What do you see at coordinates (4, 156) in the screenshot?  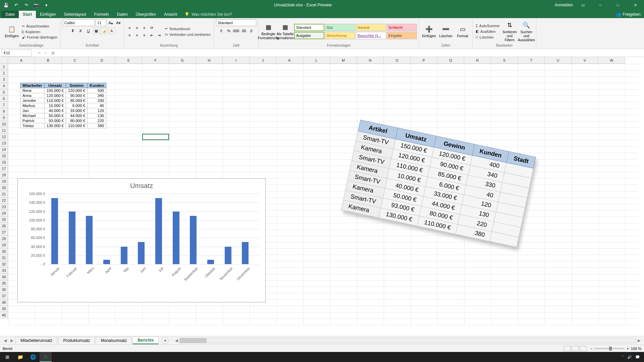 I see `row-header-15: 15` at bounding box center [4, 156].